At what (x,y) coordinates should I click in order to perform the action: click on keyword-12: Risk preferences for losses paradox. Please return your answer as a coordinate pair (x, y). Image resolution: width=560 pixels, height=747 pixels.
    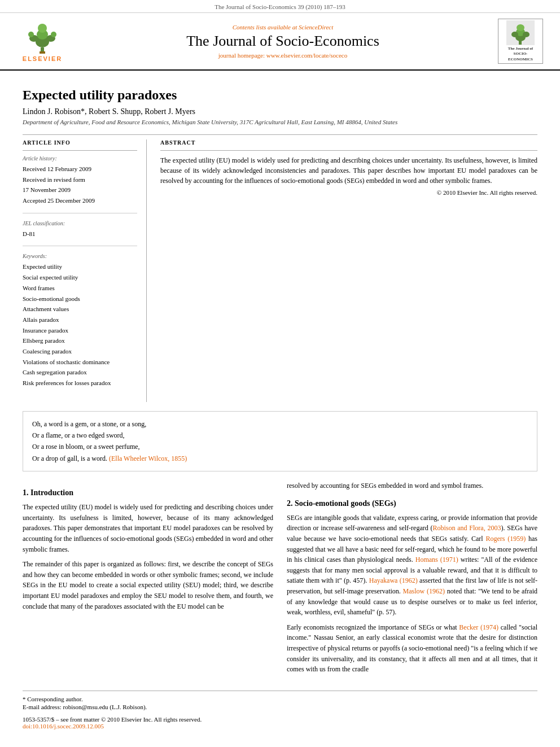
    Looking at the image, I should click on (80, 383).